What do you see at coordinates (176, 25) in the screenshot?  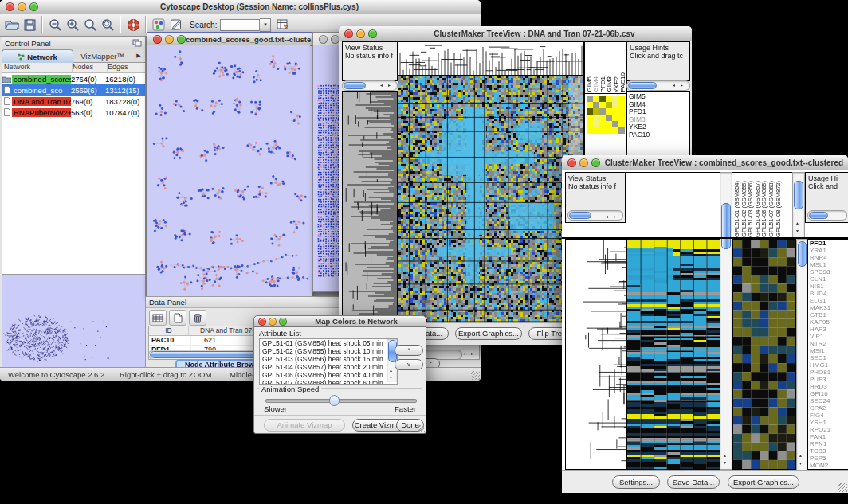 I see `annotation-icon` at bounding box center [176, 25].